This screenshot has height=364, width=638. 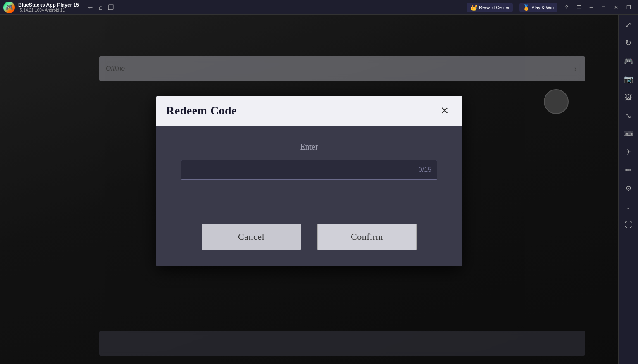 I want to click on dialog-title: Redeem Code, so click(x=202, y=111).